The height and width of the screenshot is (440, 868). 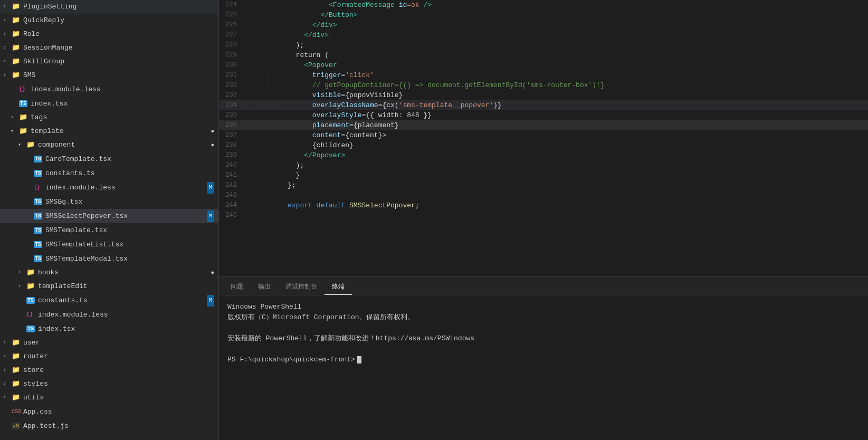 What do you see at coordinates (49, 273) in the screenshot?
I see `sidebar-item-label: hooks` at bounding box center [49, 273].